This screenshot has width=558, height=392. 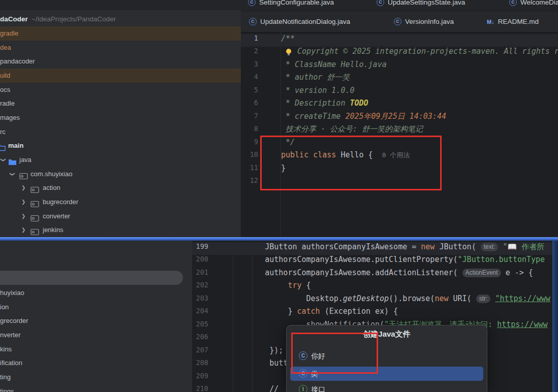 I want to click on tab-label: SettingConfigurable.java, so click(x=297, y=3).